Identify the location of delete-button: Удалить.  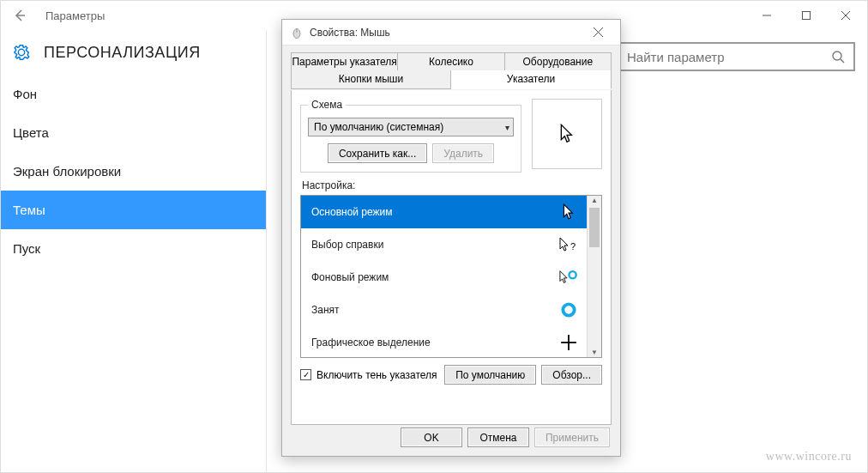
(463, 153).